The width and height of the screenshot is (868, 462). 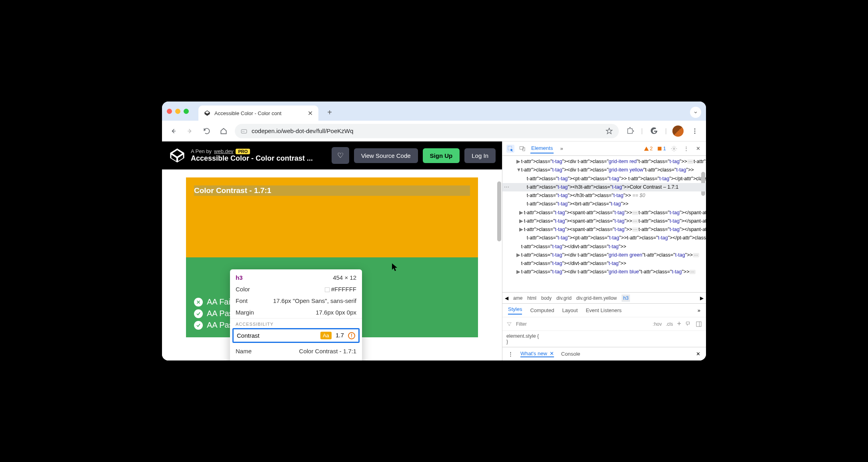 What do you see at coordinates (296, 323) in the screenshot?
I see `tooltip-a11y-label: ACCESSIBILITY` at bounding box center [296, 323].